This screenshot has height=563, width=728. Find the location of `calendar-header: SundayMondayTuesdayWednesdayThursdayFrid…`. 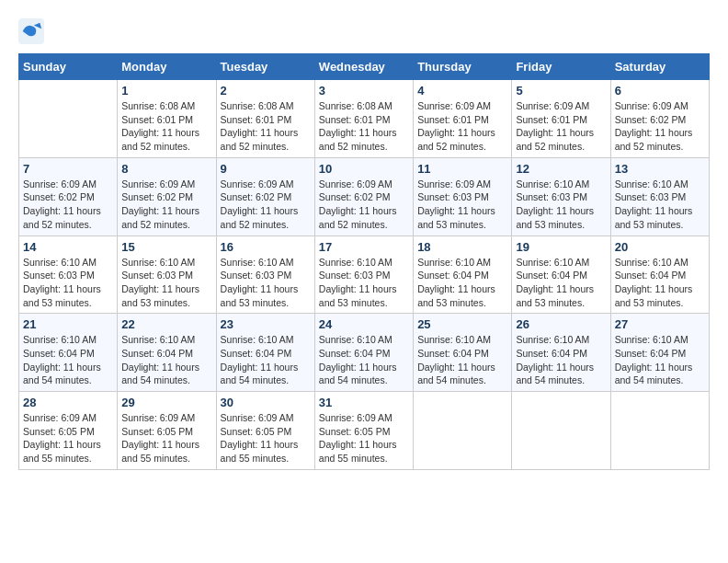

calendar-header: SundayMondayTuesdayWednesdayThursdayFrid… is located at coordinates (364, 67).